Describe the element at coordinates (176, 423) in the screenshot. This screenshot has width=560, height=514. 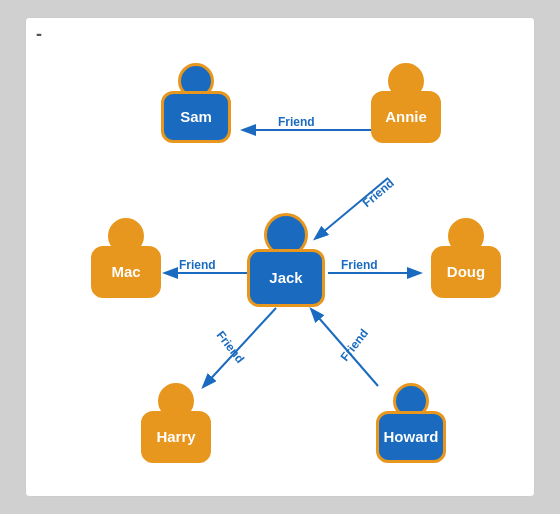
I see `node-harry: Harry` at that location.